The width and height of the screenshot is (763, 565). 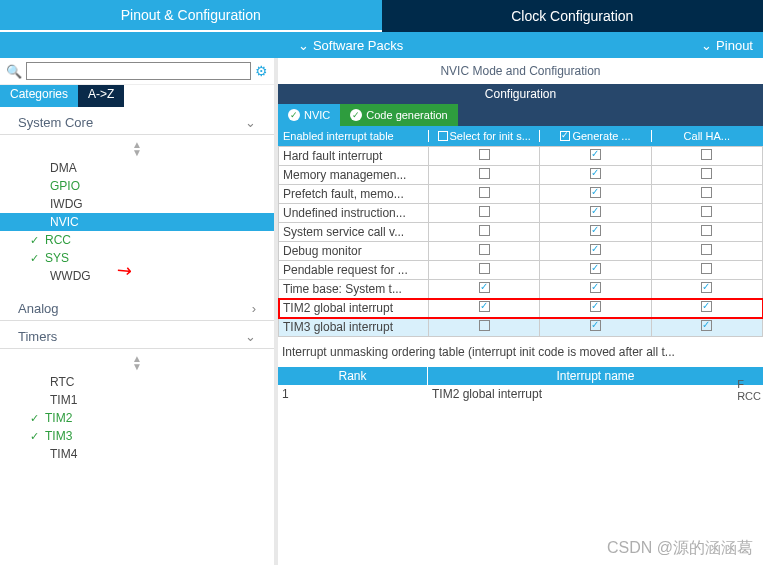 I want to click on subtab-nvic: ✓NVIC, so click(x=309, y=115).